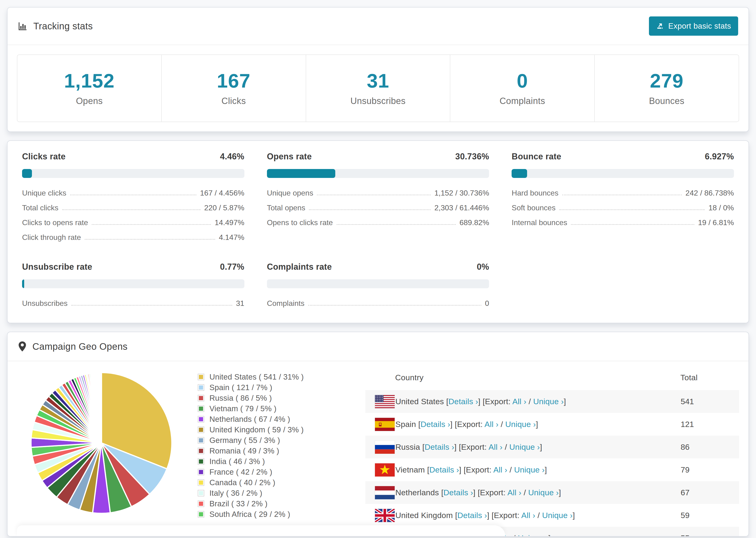 This screenshot has height=538, width=756. I want to click on total-column-header: Total, so click(710, 377).